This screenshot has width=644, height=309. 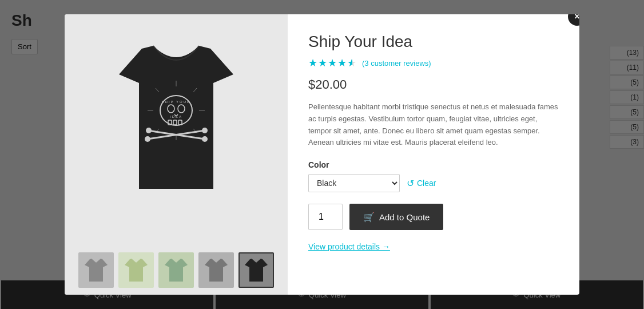 I want to click on add-to-quote-button: 🛒 Add to Quote, so click(x=396, y=217).